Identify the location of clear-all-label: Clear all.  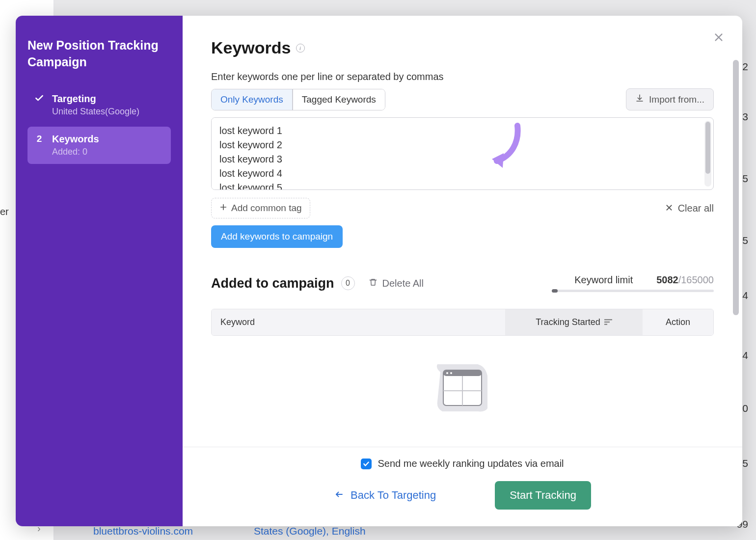
(696, 208).